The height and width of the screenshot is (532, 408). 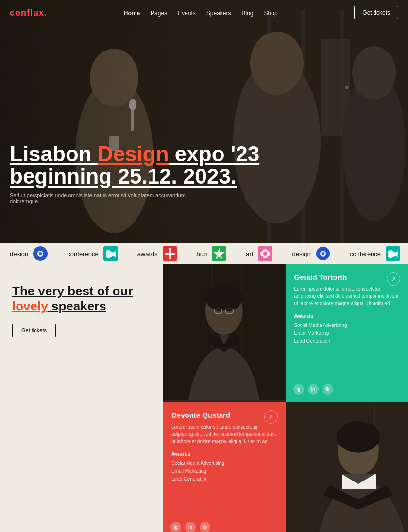 What do you see at coordinates (224, 454) in the screenshot?
I see `speaker-devonte-awards-label: Awards` at bounding box center [224, 454].